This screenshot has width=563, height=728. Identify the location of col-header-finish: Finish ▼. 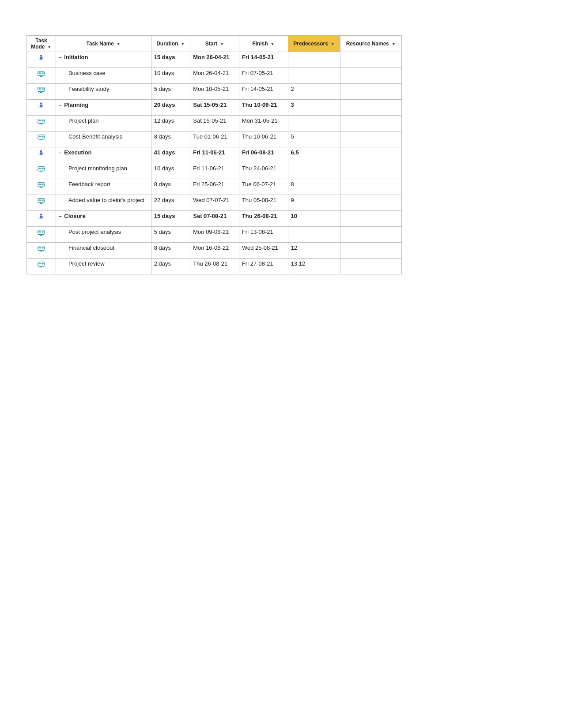
(263, 44).